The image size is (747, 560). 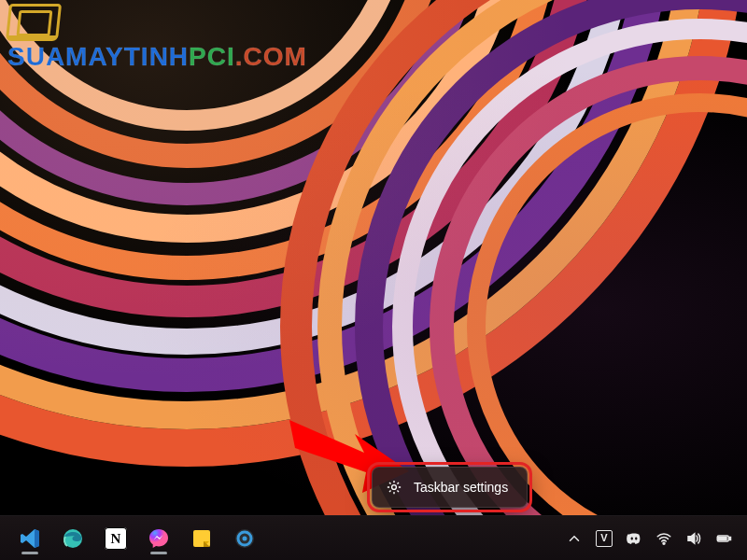 What do you see at coordinates (116, 539) in the screenshot?
I see `taskbar-app-notion: N` at bounding box center [116, 539].